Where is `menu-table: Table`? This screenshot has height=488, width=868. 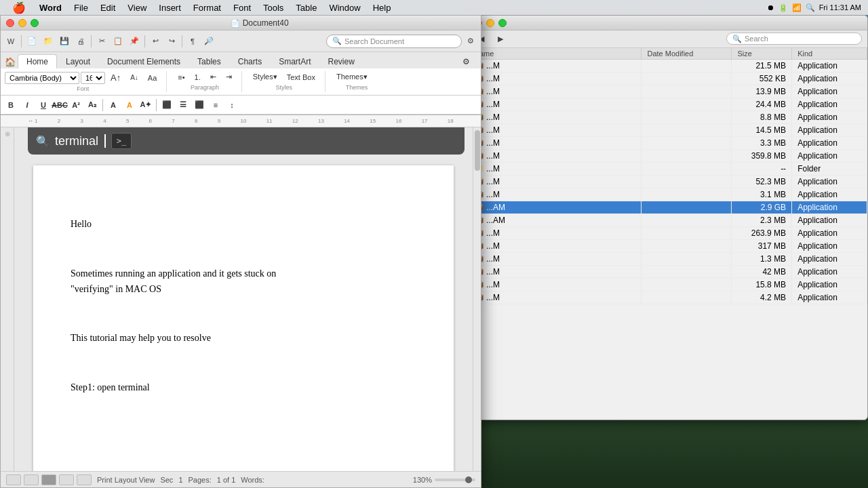
menu-table: Table is located at coordinates (307, 8).